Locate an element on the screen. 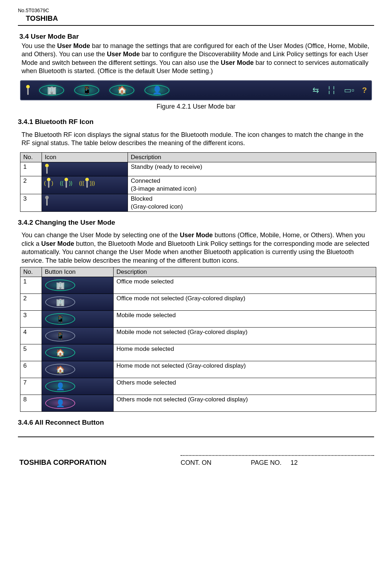  divider-top is located at coordinates (196, 25).